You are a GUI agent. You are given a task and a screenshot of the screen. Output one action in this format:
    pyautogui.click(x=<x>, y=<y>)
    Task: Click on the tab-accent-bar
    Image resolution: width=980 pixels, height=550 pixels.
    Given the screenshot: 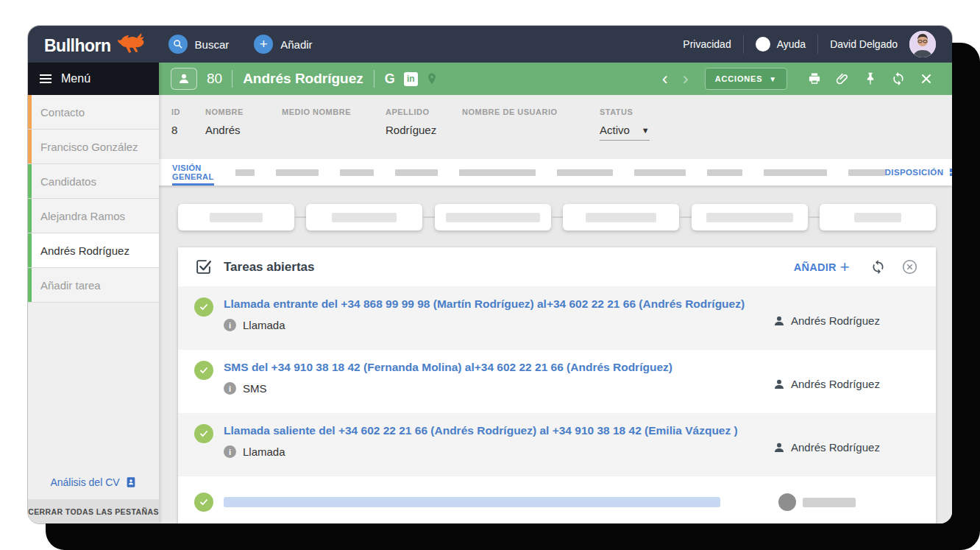 What is the action you would take?
    pyautogui.click(x=29, y=216)
    